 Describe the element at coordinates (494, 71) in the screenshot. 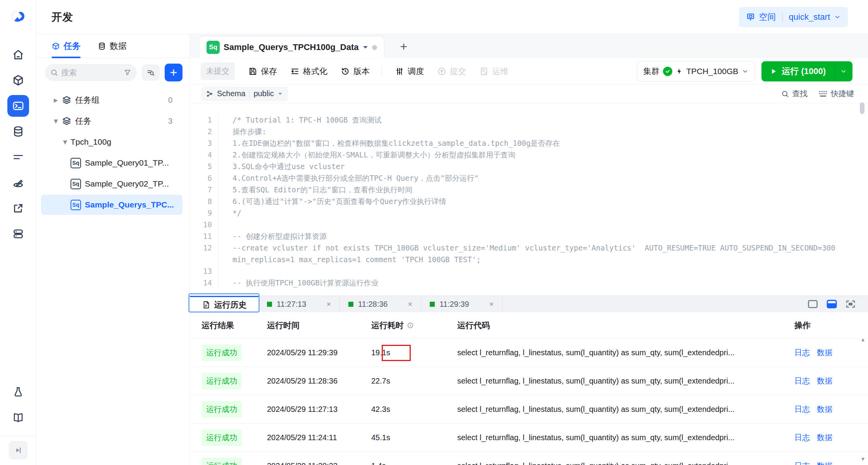

I see `ops-button: 运维` at that location.